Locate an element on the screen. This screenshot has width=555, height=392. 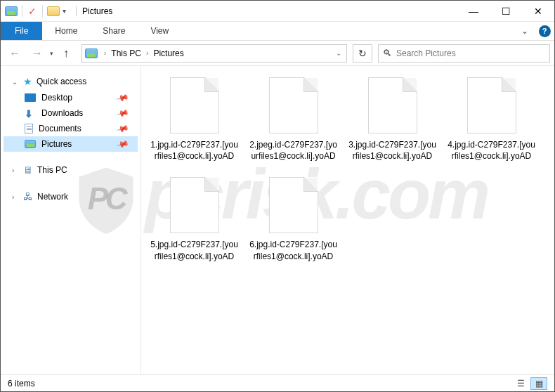
maximize-icon: ☐ is located at coordinates (506, 11).